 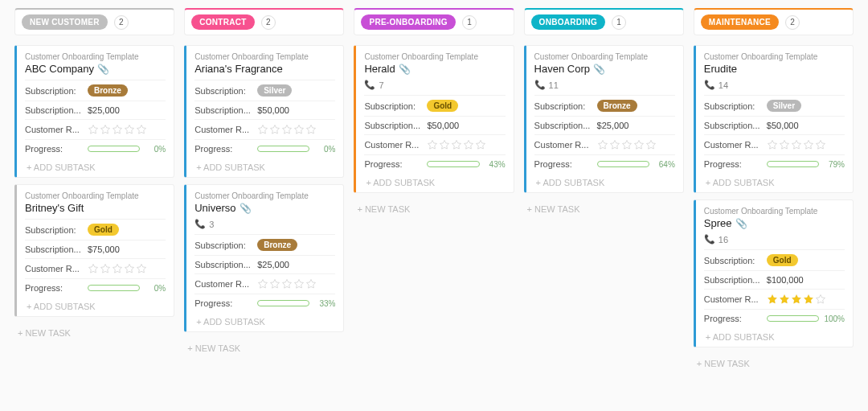 What do you see at coordinates (95, 251) in the screenshot?
I see `task-card: Customer Onboarding Template Britney's G…` at bounding box center [95, 251].